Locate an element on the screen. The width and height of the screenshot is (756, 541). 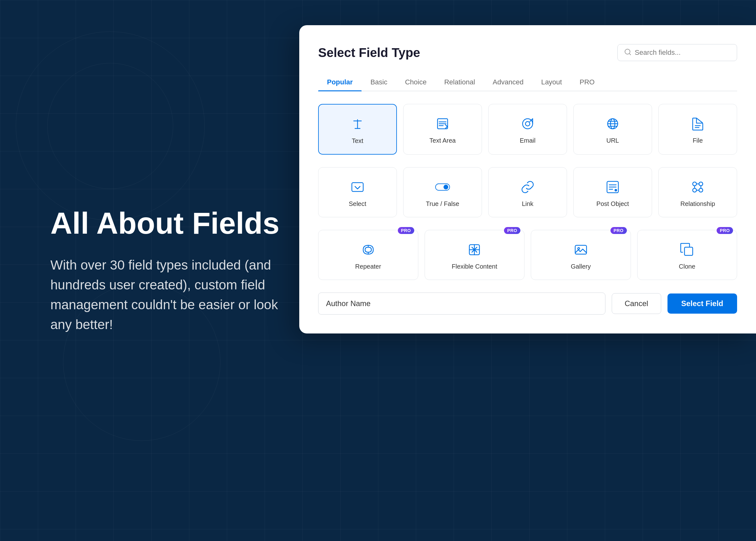
field-label-relationship: Relationship is located at coordinates (698, 204).